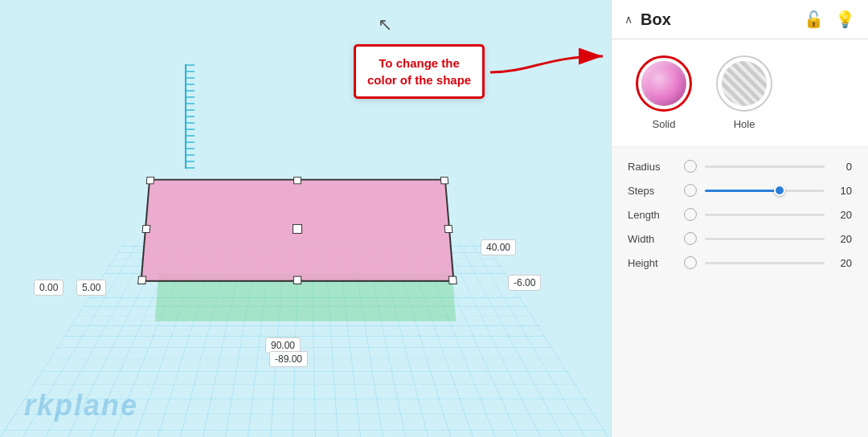  What do you see at coordinates (445, 180) in the screenshot?
I see `handle-tr` at bounding box center [445, 180].